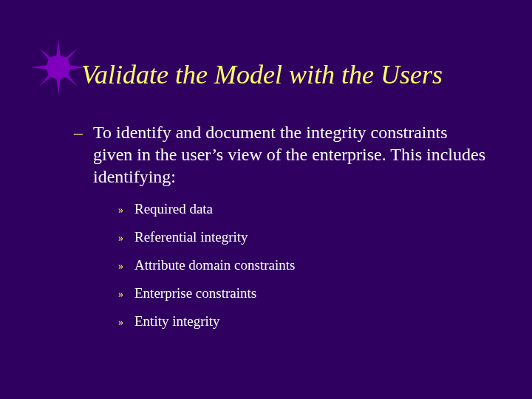 This screenshot has width=532, height=399. What do you see at coordinates (303, 237) in the screenshot?
I see `list-item: » Referential integrity` at bounding box center [303, 237].